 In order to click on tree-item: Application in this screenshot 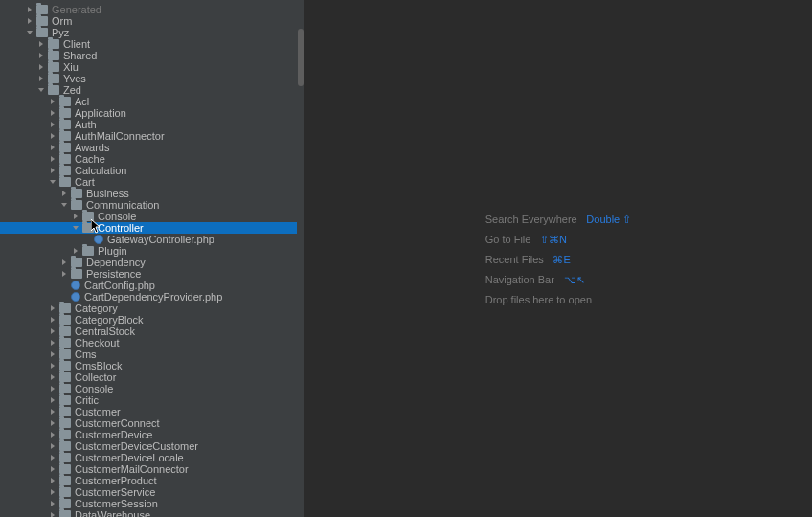, I will do `click(152, 113)`.